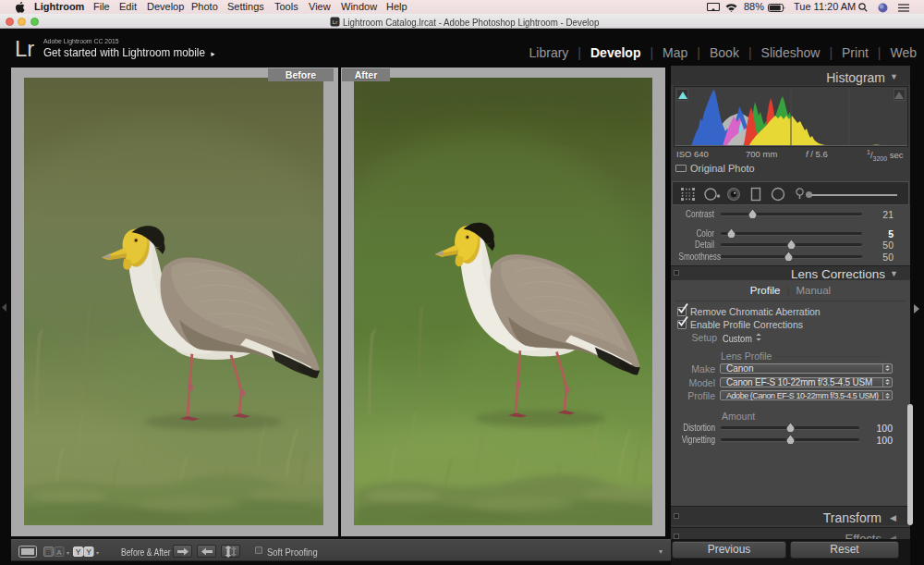 Image resolution: width=924 pixels, height=565 pixels. Describe the element at coordinates (59, 553) in the screenshot. I see `svg-text: A` at that location.